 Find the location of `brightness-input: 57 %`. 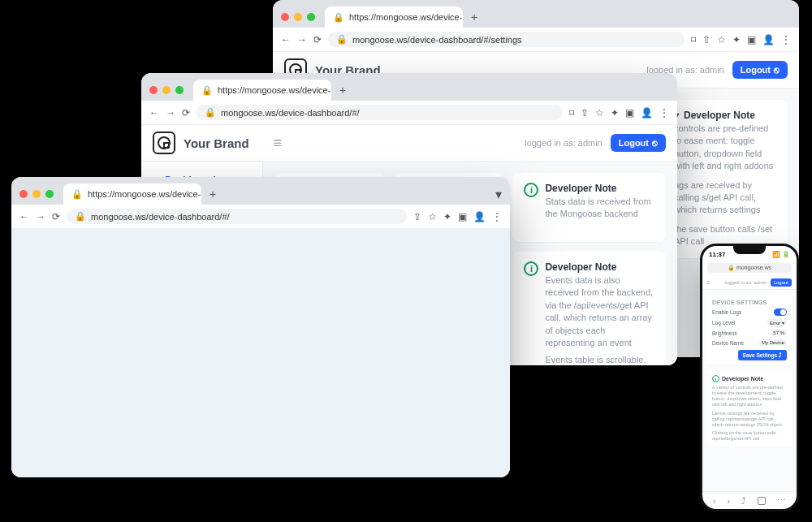

brightness-input: 57 % is located at coordinates (779, 333).